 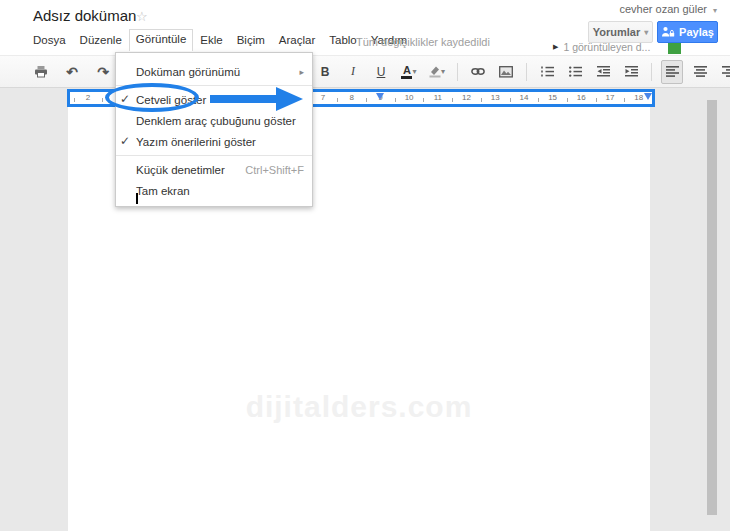 I want to click on insert-link-button, so click(x=478, y=72).